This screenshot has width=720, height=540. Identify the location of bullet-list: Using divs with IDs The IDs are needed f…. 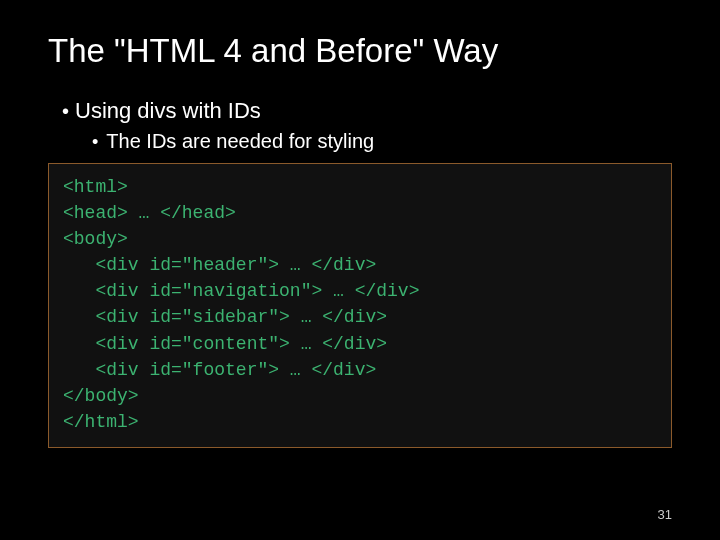
(360, 126).